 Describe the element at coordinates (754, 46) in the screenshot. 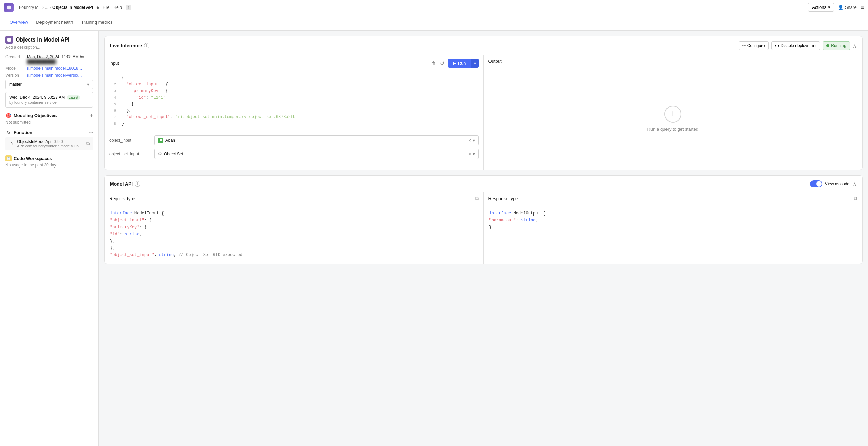

I see `configure-button: ✏ Configure` at that location.